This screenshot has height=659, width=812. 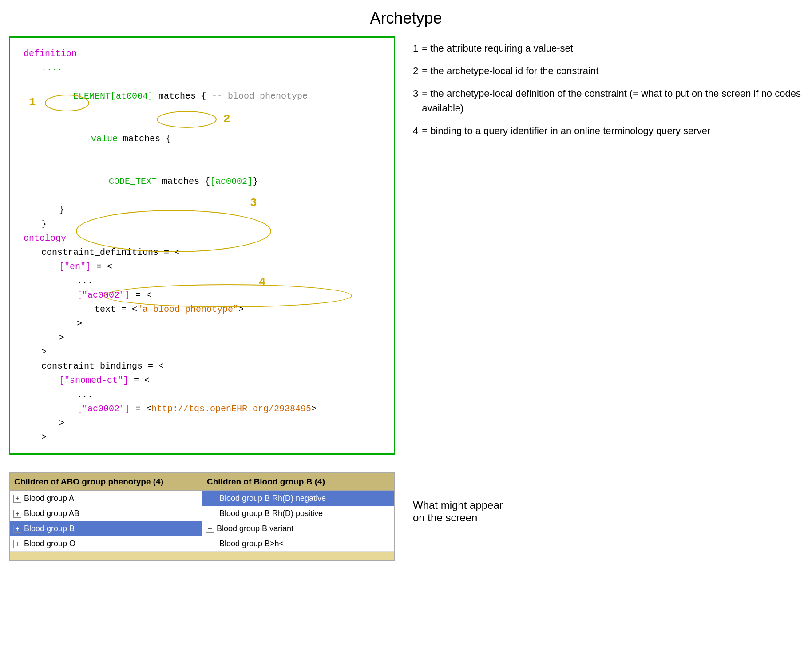 What do you see at coordinates (416, 48) in the screenshot?
I see `ann-num-1: 1` at bounding box center [416, 48].